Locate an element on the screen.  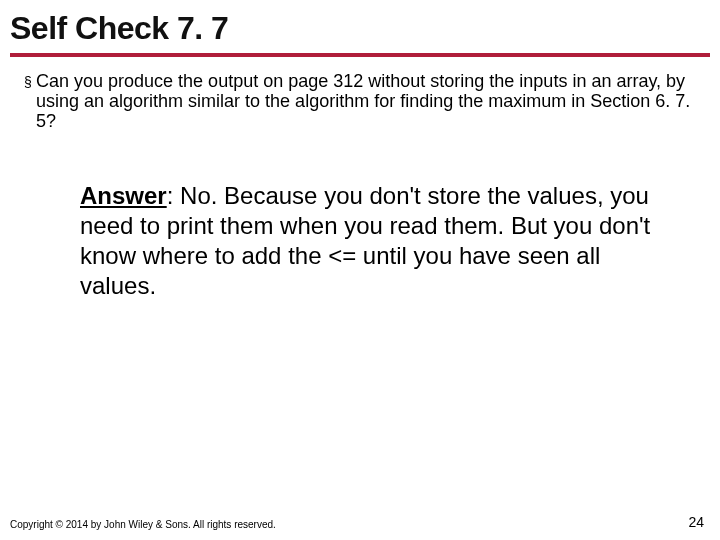
title-block: Self Check 7. 7 is located at coordinates (360, 28).